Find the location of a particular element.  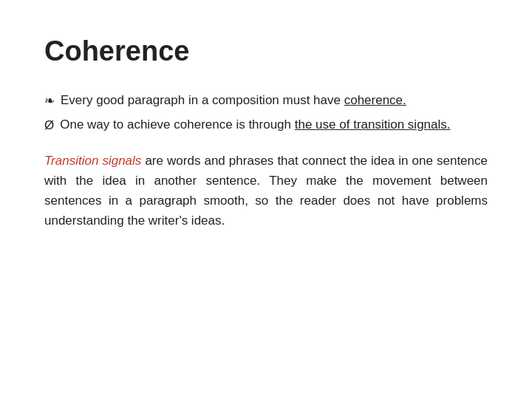

bullet1-text-before: Every good paragraph in a composition mu… is located at coordinates (202, 100).